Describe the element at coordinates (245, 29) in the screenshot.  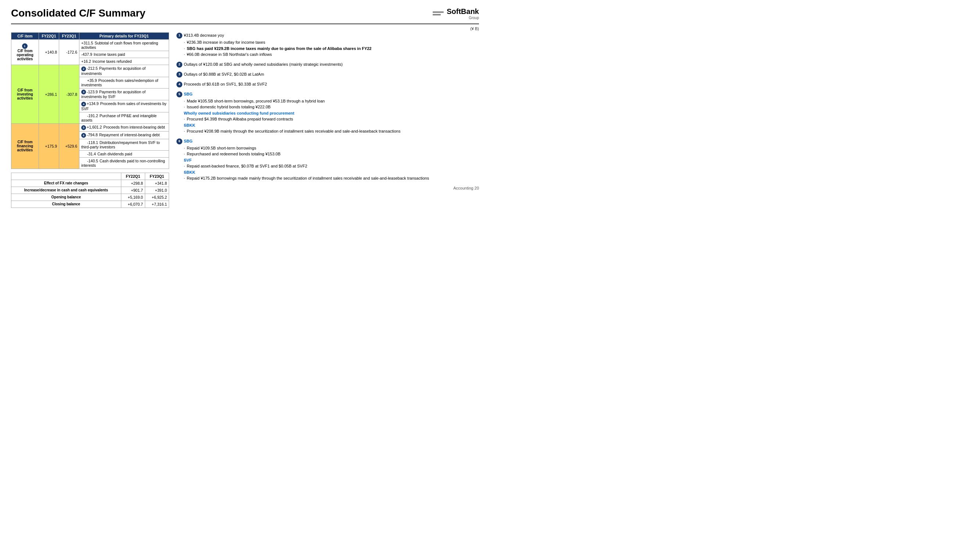
I see `unit-label: (¥ B)` at that location.